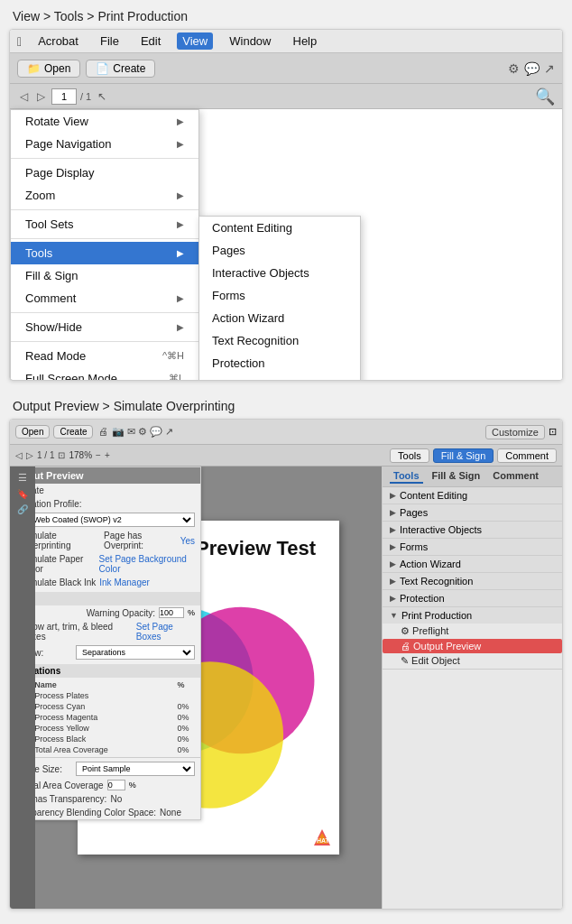  I want to click on rp-aw-arrow: ▶, so click(393, 564).